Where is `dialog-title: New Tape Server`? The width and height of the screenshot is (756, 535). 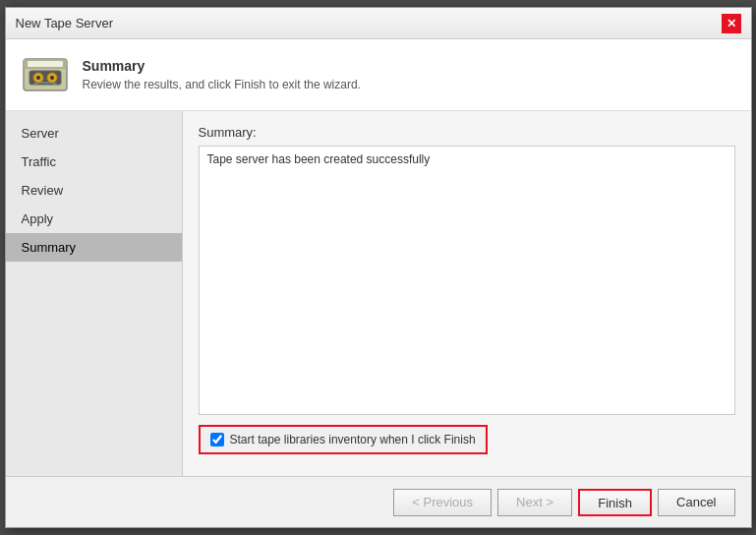 dialog-title: New Tape Server is located at coordinates (65, 24).